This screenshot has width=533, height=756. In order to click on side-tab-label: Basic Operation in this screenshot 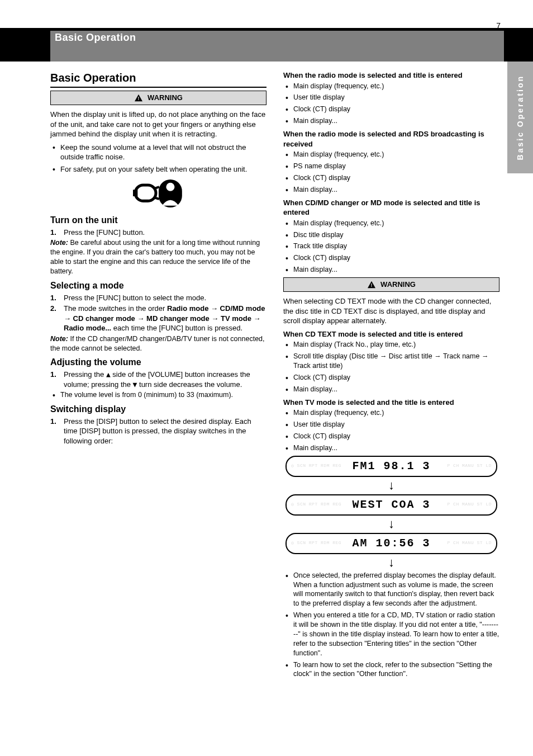, I will do `click(521, 117)`.